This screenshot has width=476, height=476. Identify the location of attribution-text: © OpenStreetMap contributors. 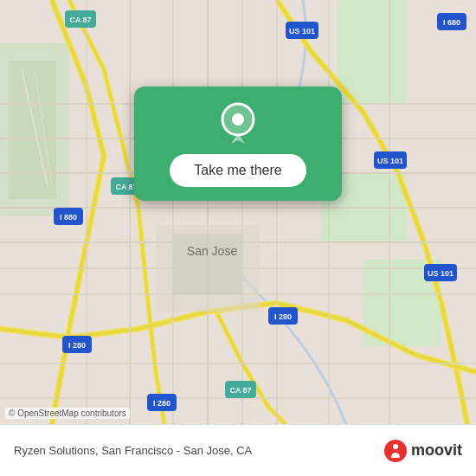
(68, 414).